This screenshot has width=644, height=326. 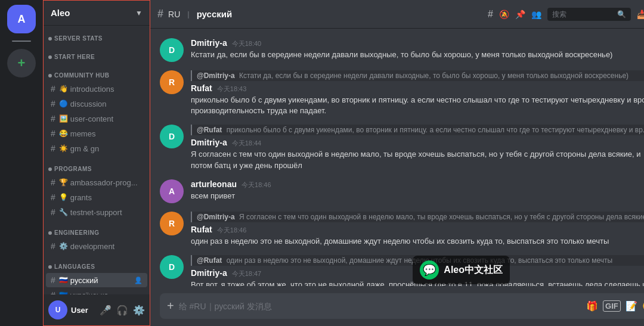 I want to click on search-input, so click(x=583, y=14).